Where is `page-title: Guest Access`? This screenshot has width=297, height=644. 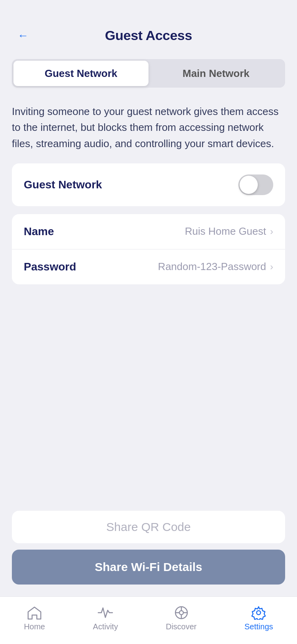
page-title: Guest Access is located at coordinates (148, 36).